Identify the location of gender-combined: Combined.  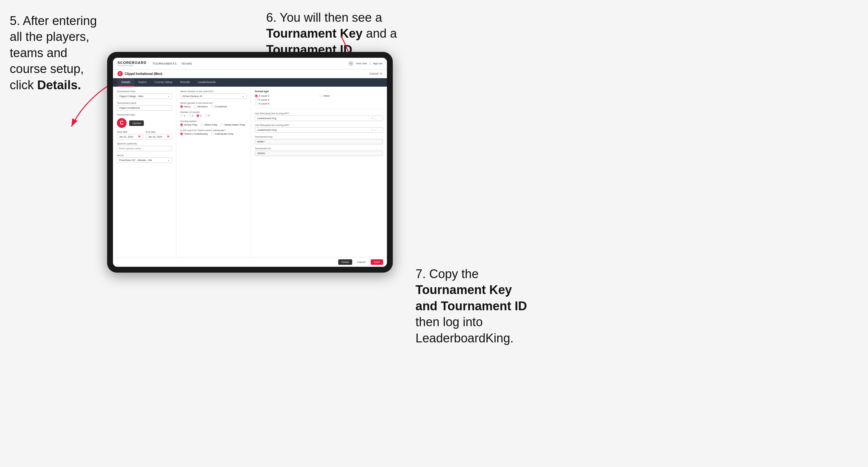
(219, 106).